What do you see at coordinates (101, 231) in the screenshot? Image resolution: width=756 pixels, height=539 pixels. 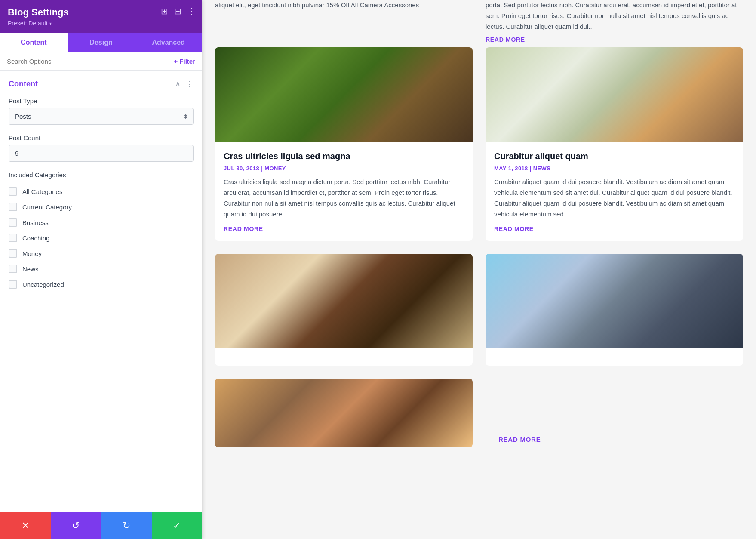 I see `included-categories-field: Included Categories All Categories Curre…` at bounding box center [101, 231].